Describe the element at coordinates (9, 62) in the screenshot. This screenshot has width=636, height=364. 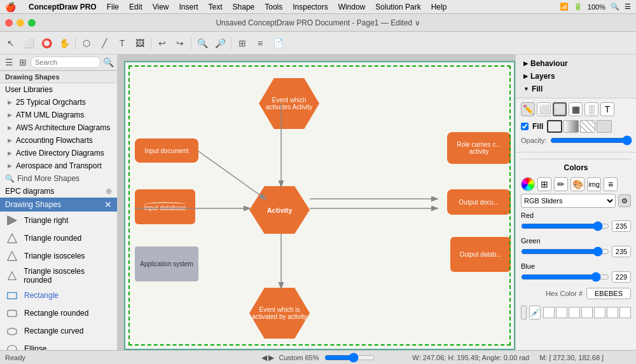
I see `sidebar-list-view: ☰` at that location.